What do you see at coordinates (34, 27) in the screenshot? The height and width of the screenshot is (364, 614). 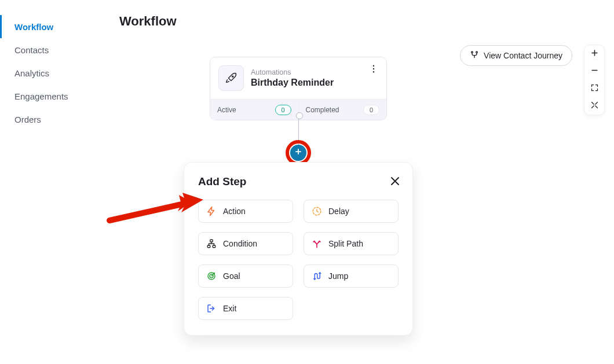 I see `sidebar-item-label: Workflow` at bounding box center [34, 27].